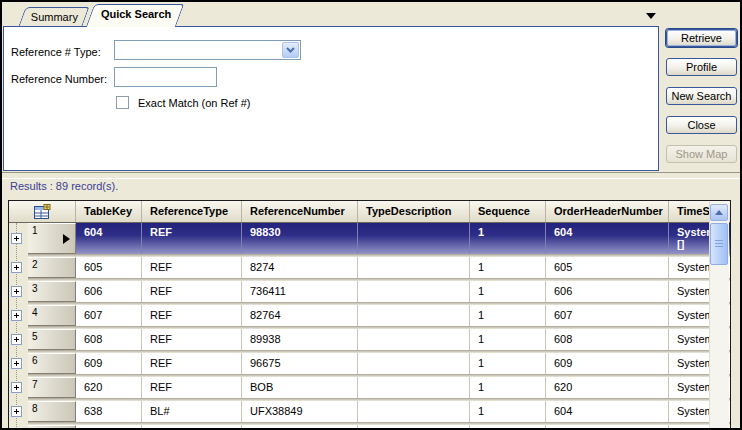  I want to click on row-number: 2, so click(52, 268).